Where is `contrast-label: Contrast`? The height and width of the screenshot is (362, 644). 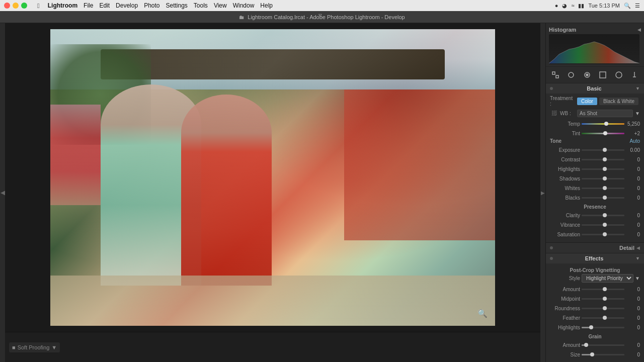 contrast-label: Contrast is located at coordinates (565, 160).